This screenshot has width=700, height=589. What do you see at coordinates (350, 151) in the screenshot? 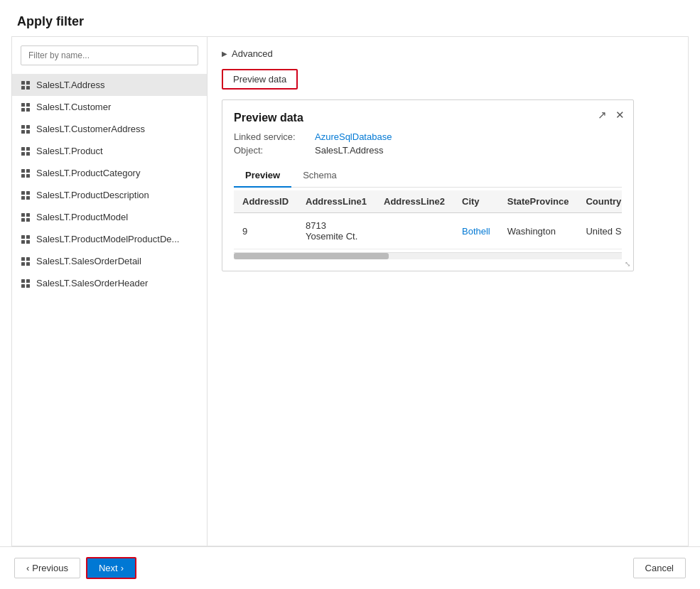
I see `object-value: SalesLT.Address` at bounding box center [350, 151].